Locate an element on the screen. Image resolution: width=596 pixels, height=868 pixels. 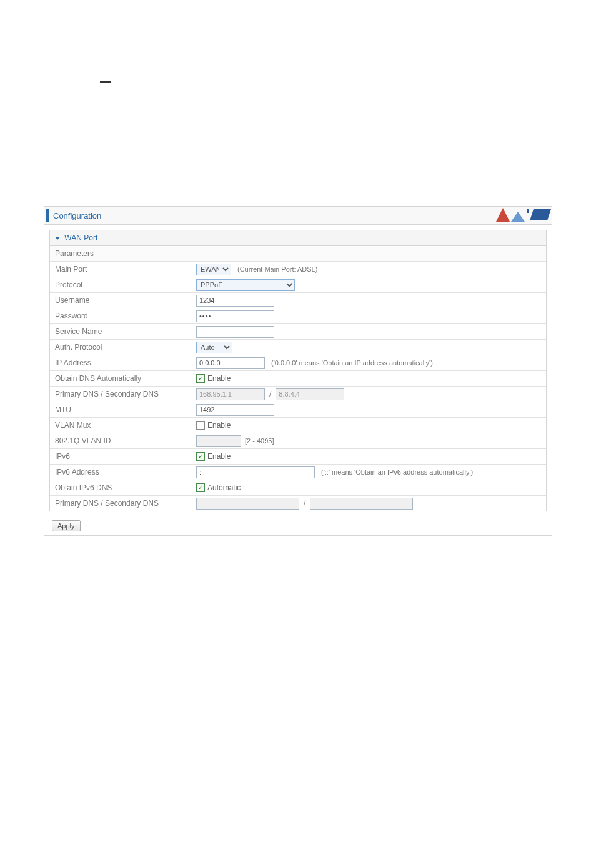
vlan-id-label: 802.1Q VLAN ID is located at coordinates (121, 441).